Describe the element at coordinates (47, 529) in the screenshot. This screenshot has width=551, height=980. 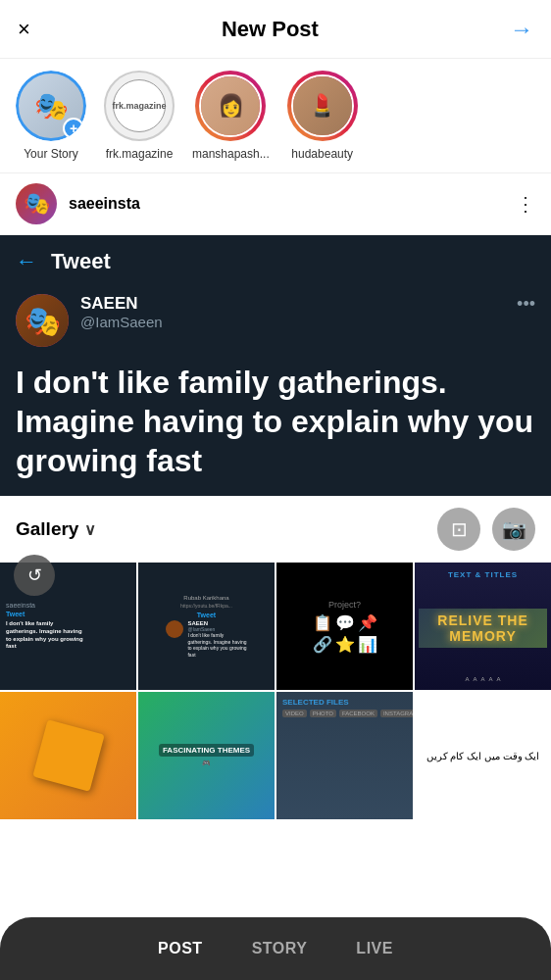
I see `gallery-label-text: Gallery` at that location.